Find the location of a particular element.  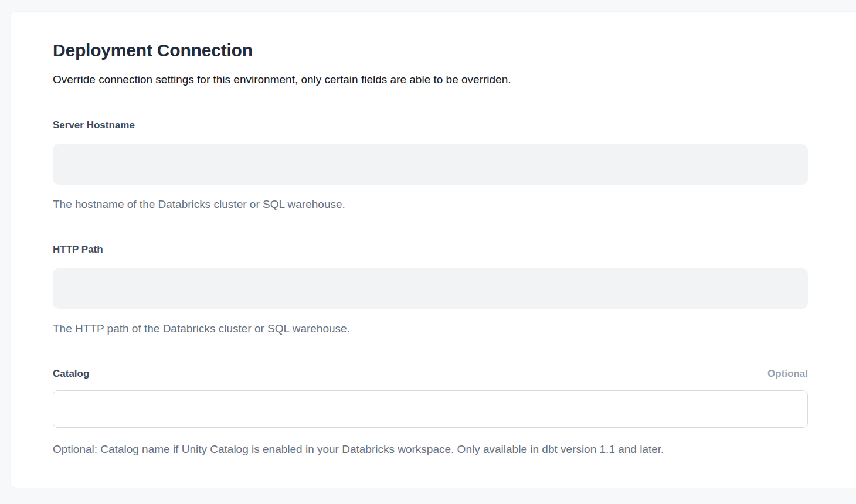

page-subtitle: Override connection settings for this en… is located at coordinates (430, 80).